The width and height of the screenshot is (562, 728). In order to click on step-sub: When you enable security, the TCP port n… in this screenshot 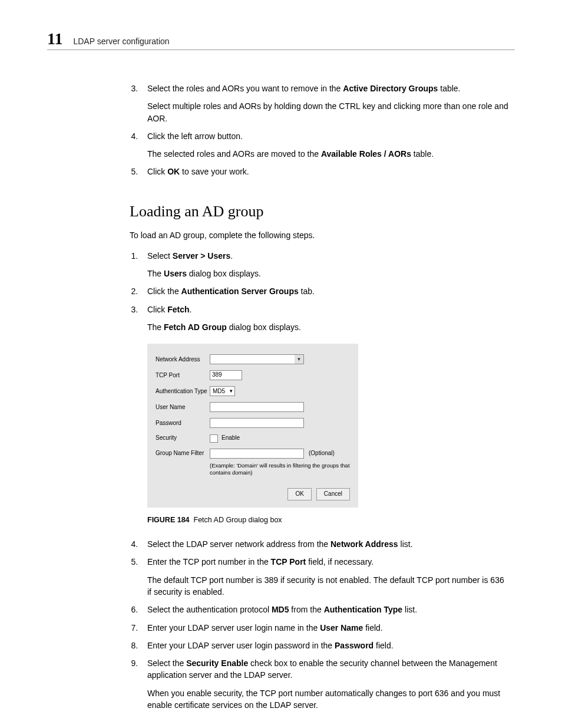, I will do `click(328, 699)`.